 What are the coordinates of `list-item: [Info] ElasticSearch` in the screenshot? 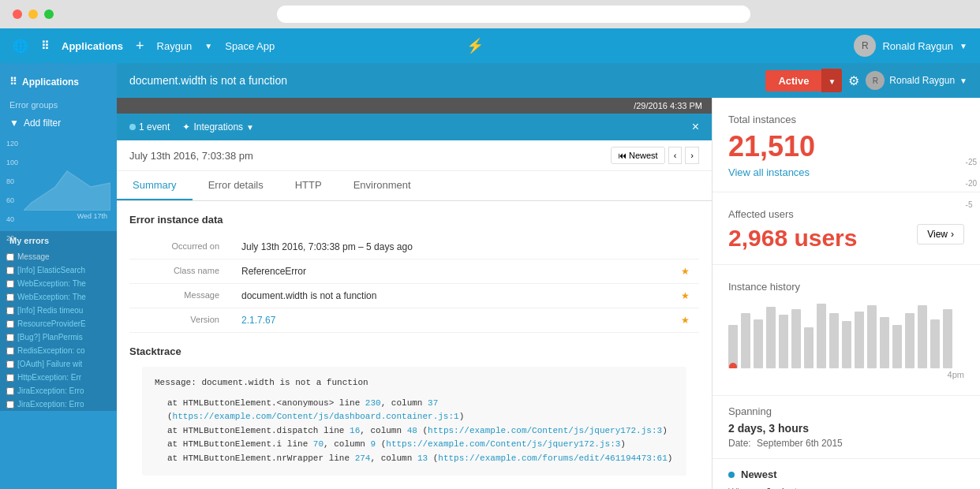 It's located at (58, 270).